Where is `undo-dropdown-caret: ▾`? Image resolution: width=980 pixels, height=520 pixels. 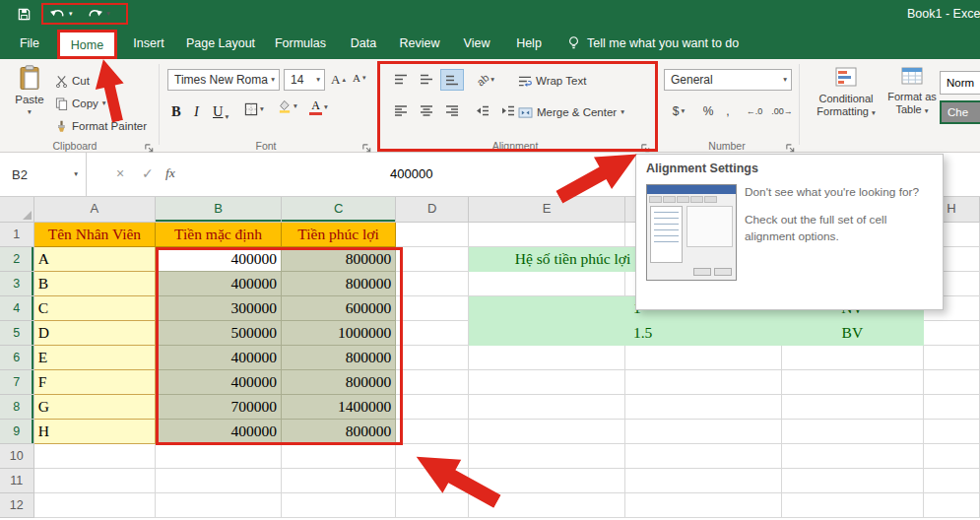 undo-dropdown-caret: ▾ is located at coordinates (71, 14).